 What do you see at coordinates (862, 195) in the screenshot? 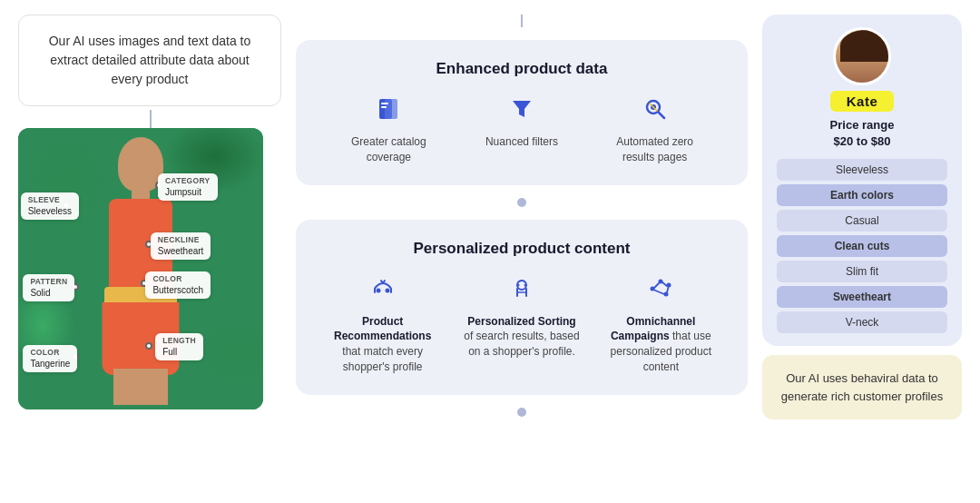
I see `tag-earth-colors: Earth colors` at bounding box center [862, 195].